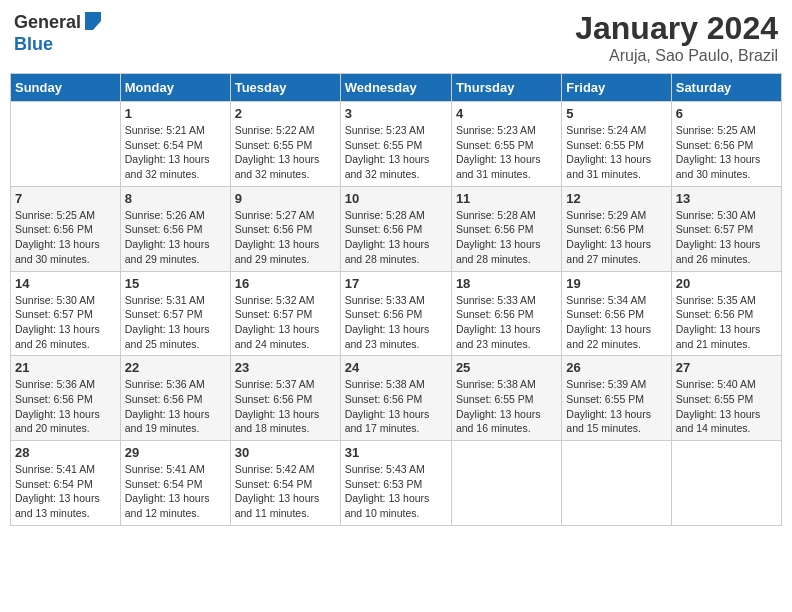 This screenshot has height=612, width=792. I want to click on day-info: Sunrise: 5:38 AM Sunset: 6:56 PM Dayligh…, so click(396, 406).